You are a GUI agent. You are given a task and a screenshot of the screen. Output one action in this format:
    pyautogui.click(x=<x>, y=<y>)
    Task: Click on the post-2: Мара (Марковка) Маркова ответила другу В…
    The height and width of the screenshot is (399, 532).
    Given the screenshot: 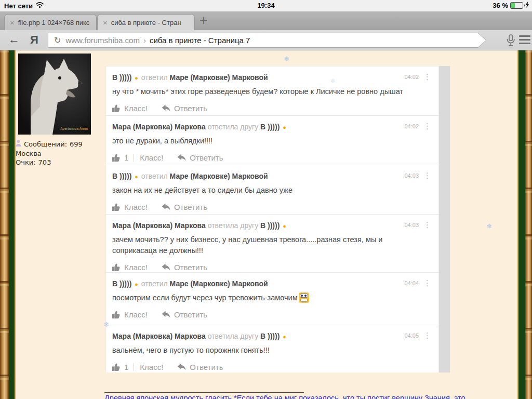 What is the action you would take?
    pyautogui.click(x=272, y=140)
    